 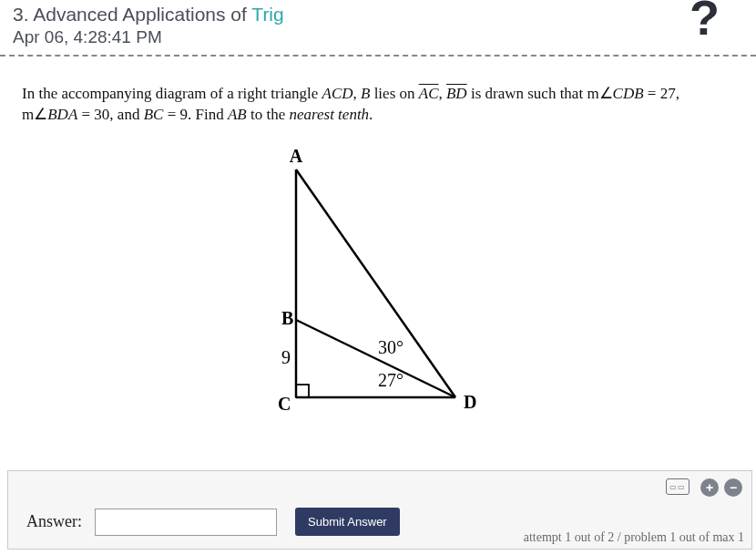 I want to click on timestamp: Apr 06, 4:28:41 PM, so click(x=378, y=37).